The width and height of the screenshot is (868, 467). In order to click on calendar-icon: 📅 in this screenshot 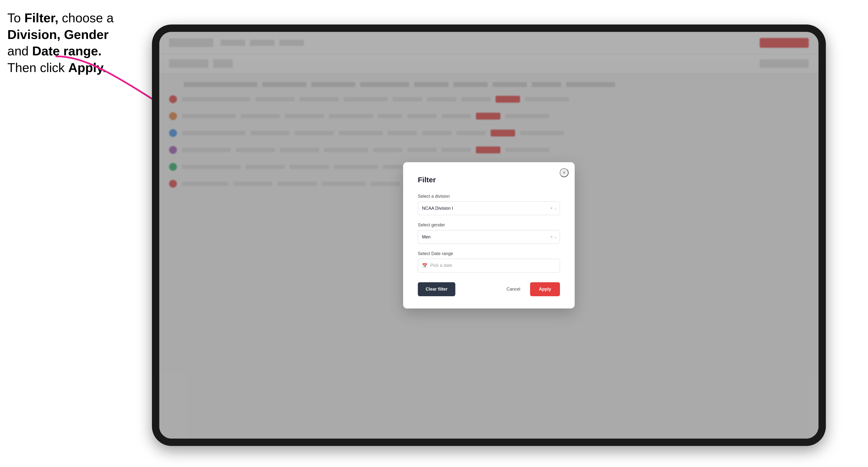, I will do `click(425, 266)`.